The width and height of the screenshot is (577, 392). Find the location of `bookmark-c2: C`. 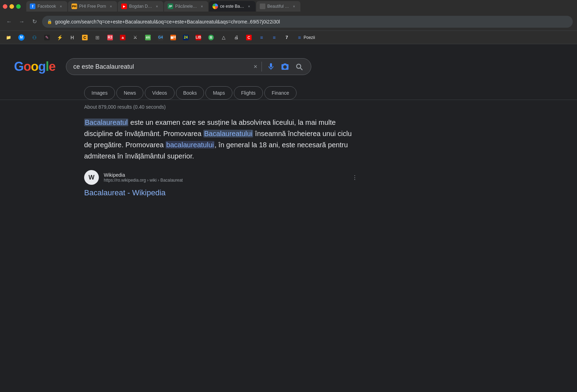

bookmark-c2: C is located at coordinates (249, 38).